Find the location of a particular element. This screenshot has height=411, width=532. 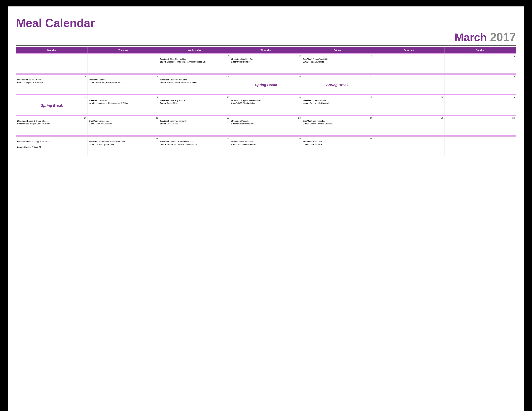

day-number: 5 is located at coordinates (480, 56).